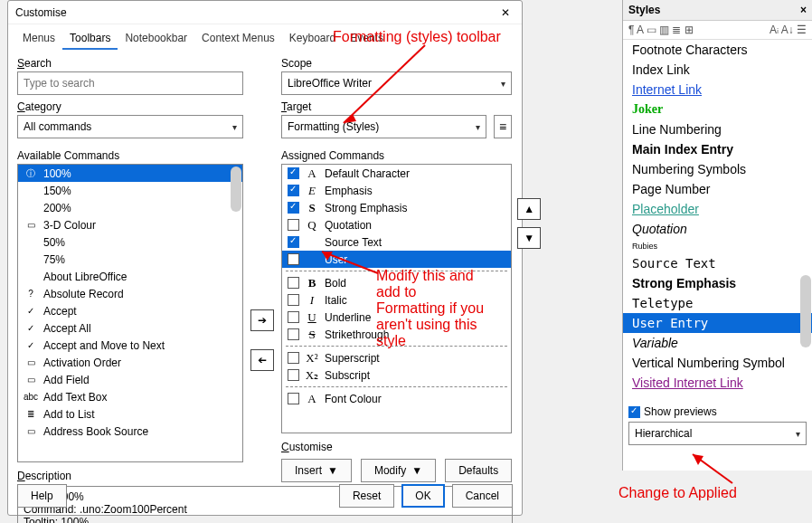 This screenshot has width=812, height=523. I want to click on list-item: ?Absolute Record, so click(130, 293).